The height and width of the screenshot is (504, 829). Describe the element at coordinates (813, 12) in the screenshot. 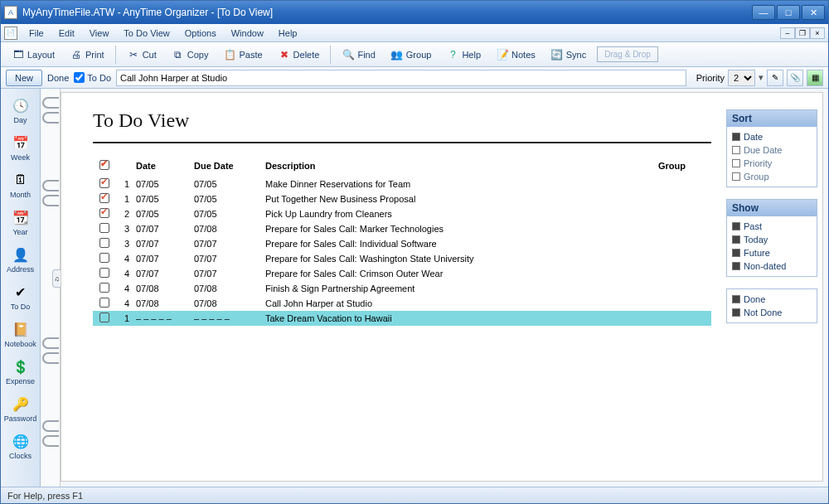

I see `close-button: ✕` at that location.